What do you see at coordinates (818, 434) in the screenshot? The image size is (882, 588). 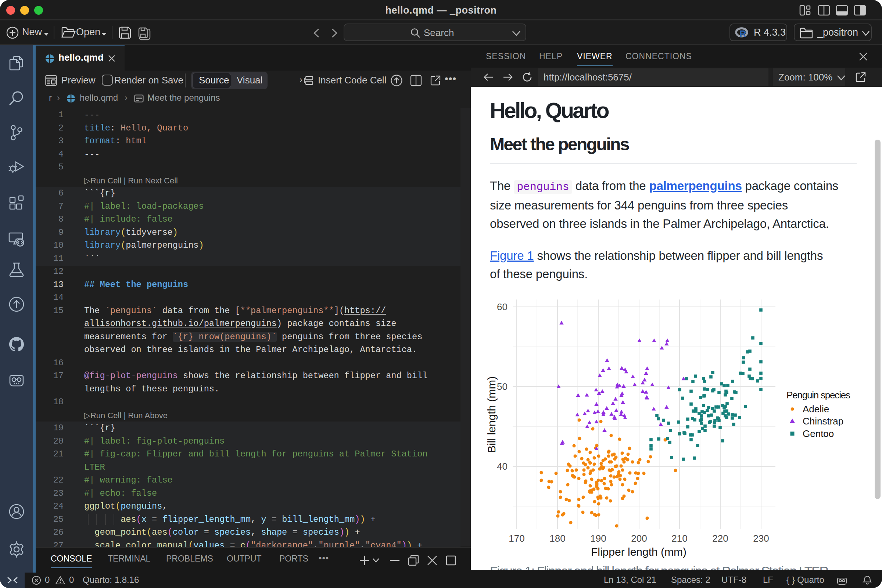 I see `svg-text: Gentoo` at bounding box center [818, 434].